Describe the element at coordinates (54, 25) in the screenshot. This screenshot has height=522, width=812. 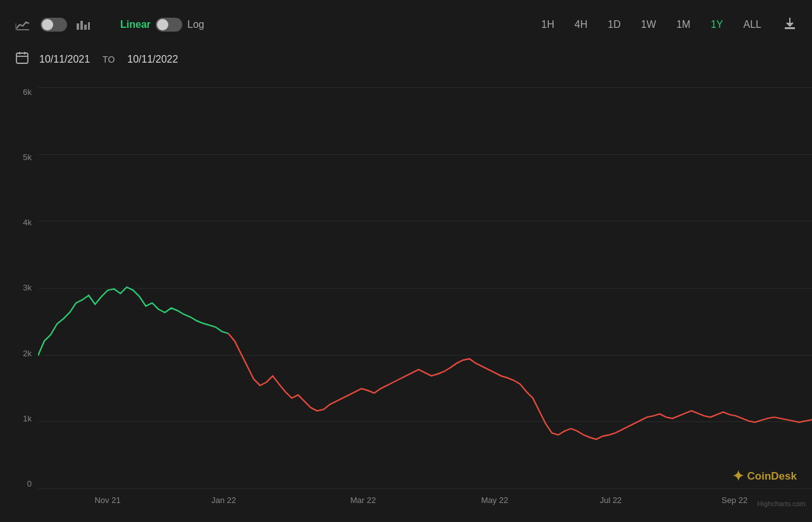
I see `chart-type-toggle` at that location.